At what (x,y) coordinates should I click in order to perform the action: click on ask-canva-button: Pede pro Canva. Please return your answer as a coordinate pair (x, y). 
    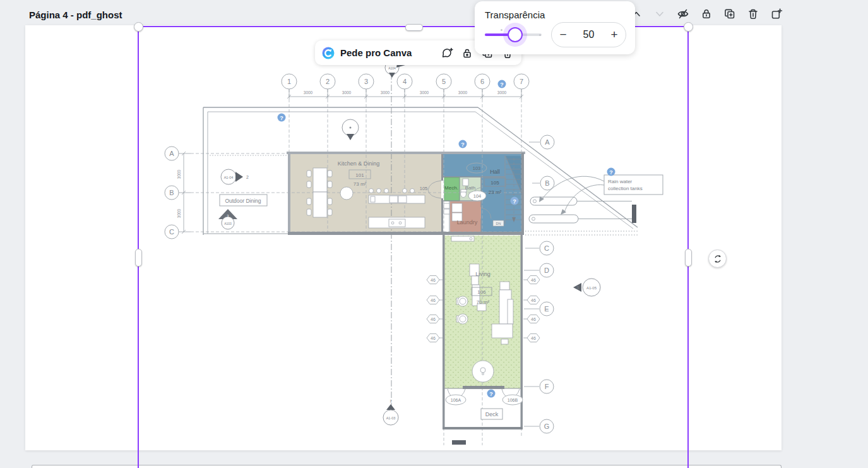
    Looking at the image, I should click on (366, 53).